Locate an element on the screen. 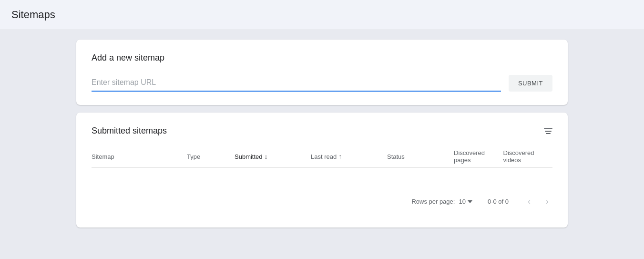 The height and width of the screenshot is (259, 644). page-title: Sitemaps is located at coordinates (322, 15).